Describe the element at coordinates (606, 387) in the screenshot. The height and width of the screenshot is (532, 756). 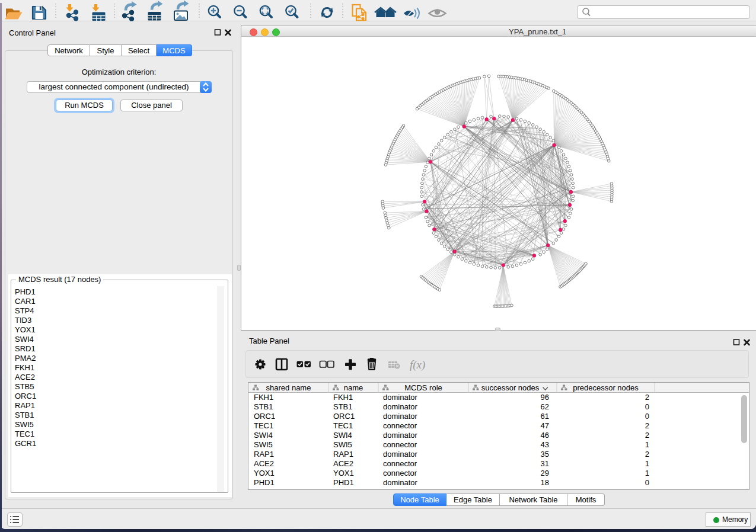
I see `svg-text: predecessor nodes` at that location.